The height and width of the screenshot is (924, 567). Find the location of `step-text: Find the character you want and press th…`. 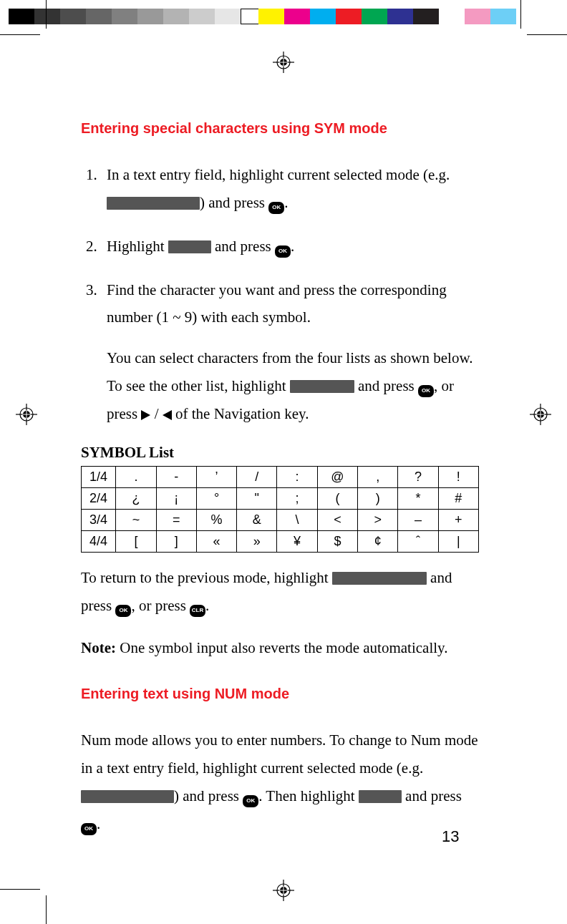

step-text: Find the character you want and press th… is located at coordinates (293, 304).